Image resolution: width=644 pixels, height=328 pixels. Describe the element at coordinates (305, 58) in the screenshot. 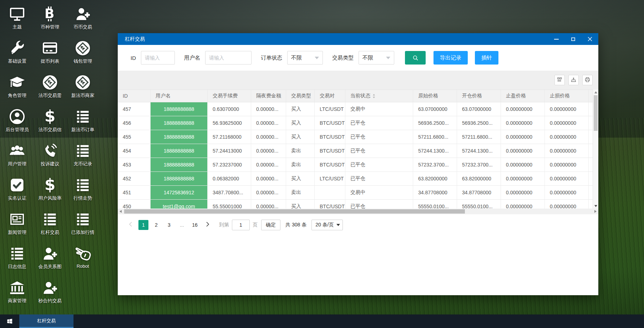

I see `order-status-select: 不限` at that location.